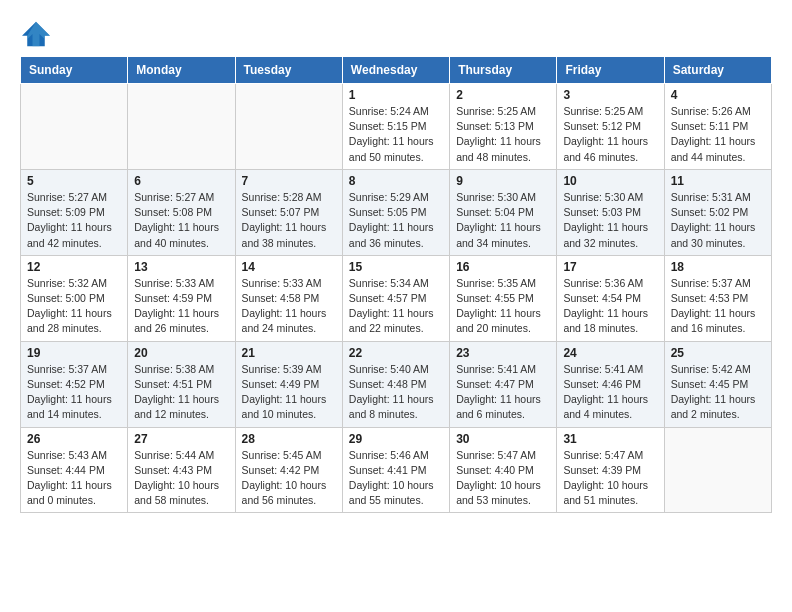 The width and height of the screenshot is (792, 612). I want to click on weekday-header: Thursday, so click(504, 70).